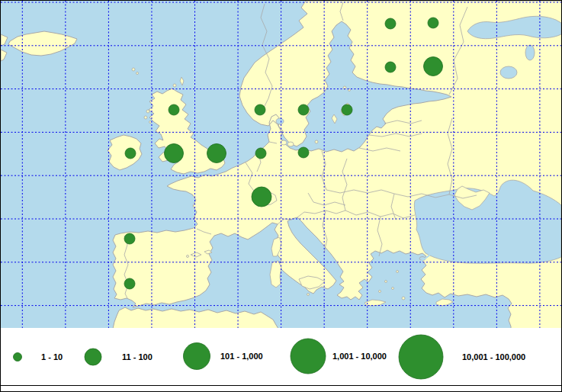 The width and height of the screenshot is (562, 392). Describe the element at coordinates (281, 357) in the screenshot. I see `legend-canvas: 1 - 1011 - 100101 - 1,0001,001 - 10,0001…` at that location.